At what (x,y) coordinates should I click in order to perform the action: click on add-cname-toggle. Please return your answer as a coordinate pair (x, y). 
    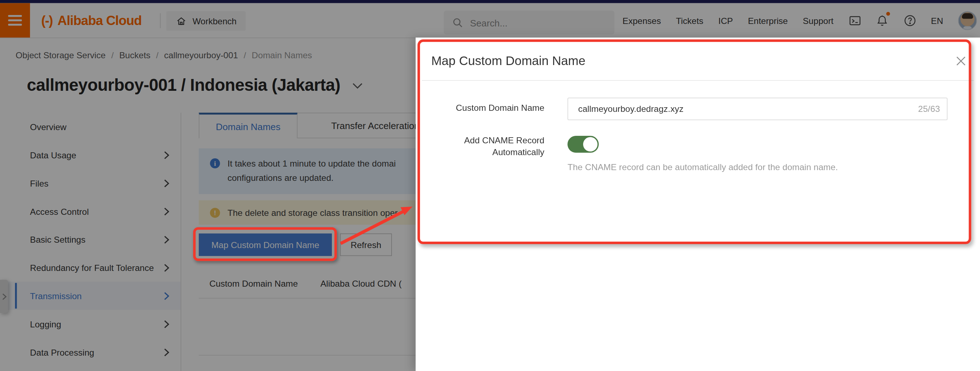
    Looking at the image, I should click on (583, 144).